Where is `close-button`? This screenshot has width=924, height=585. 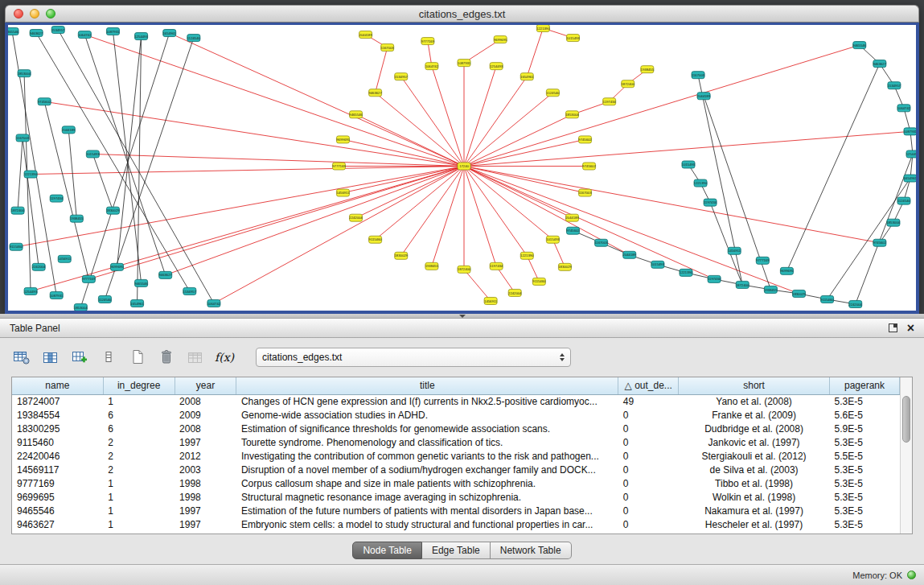
close-button is located at coordinates (18, 14).